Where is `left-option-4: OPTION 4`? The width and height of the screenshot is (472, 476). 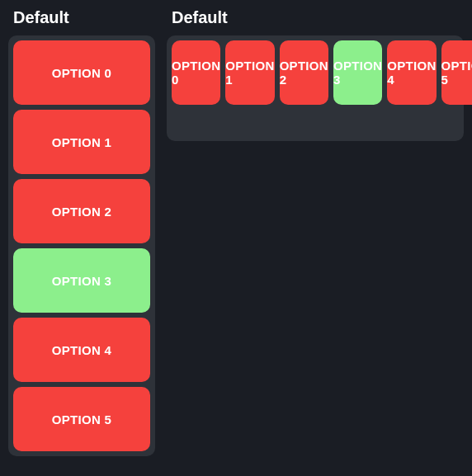
left-option-4: OPTION 4 is located at coordinates (82, 350).